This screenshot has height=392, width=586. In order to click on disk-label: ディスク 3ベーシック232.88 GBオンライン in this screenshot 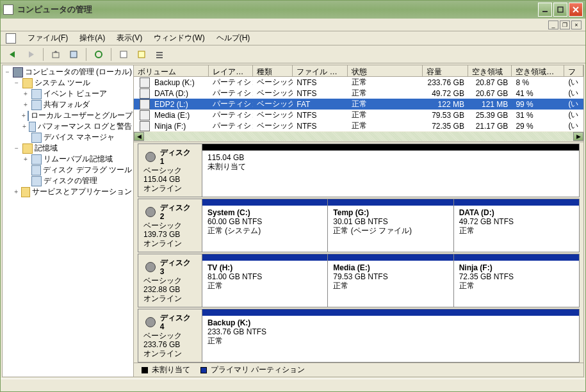, I will do `click(170, 281)`.